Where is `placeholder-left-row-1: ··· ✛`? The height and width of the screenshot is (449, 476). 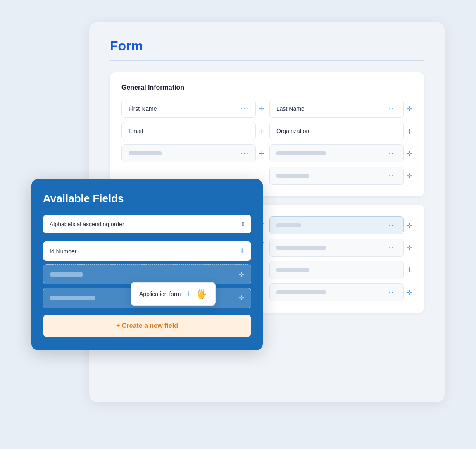
placeholder-left-row-1: ··· ✛ is located at coordinates (193, 153).